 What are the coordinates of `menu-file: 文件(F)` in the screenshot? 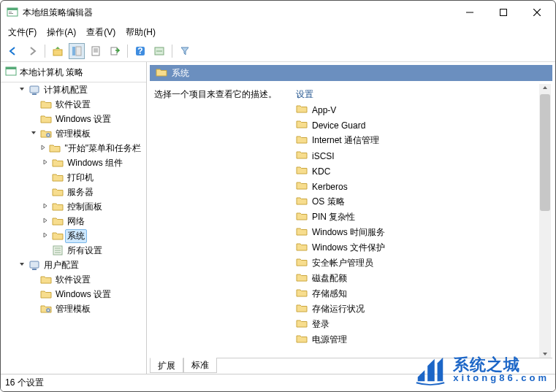 It's located at (22, 32).